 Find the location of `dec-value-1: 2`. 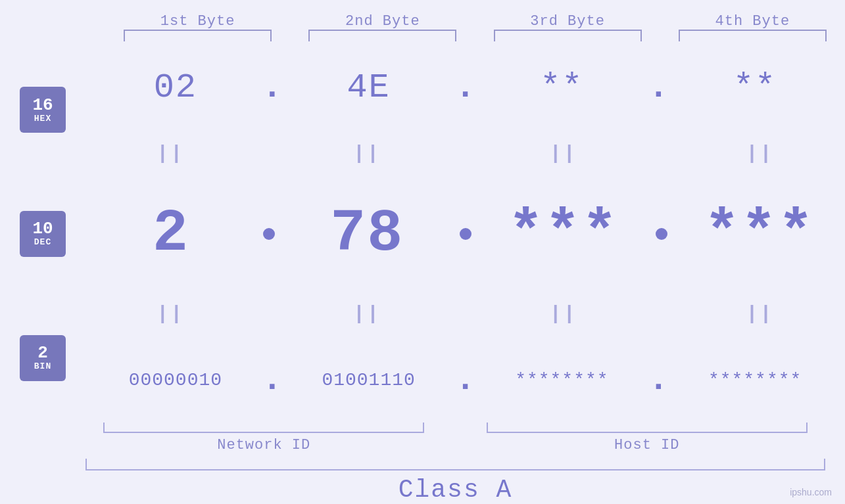

dec-value-1: 2 is located at coordinates (171, 234).